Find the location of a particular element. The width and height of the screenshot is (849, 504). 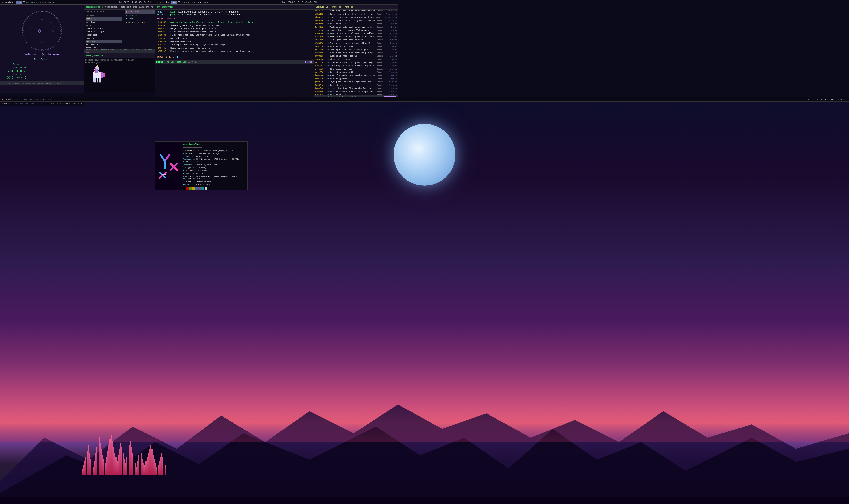

file-row-uwunicorn: uwunicorn is located at coordinates (104, 42).